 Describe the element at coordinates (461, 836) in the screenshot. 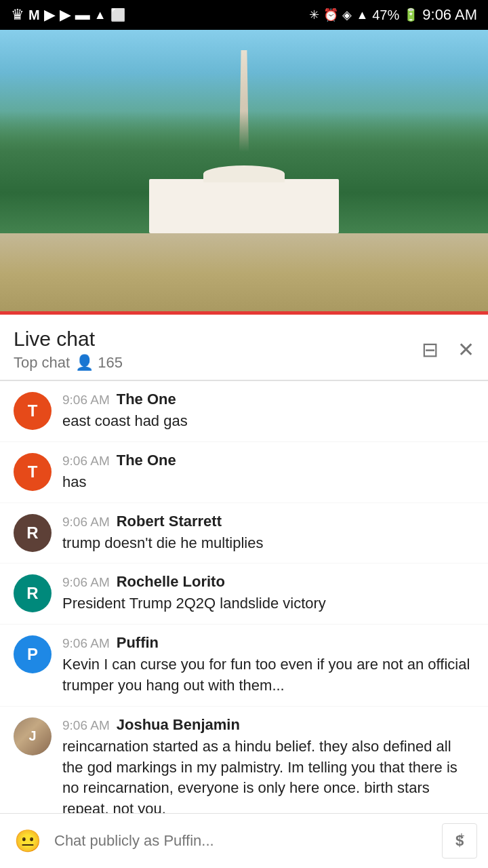

I see `superchat-plus: +` at that location.